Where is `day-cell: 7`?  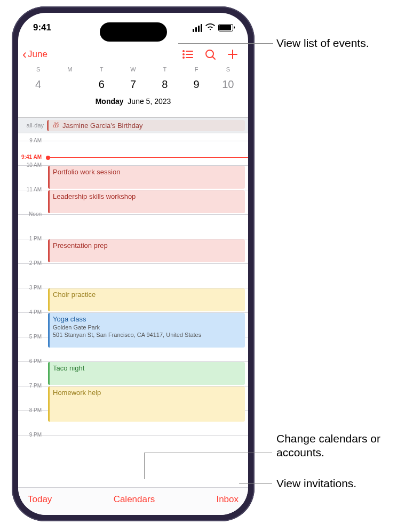
day-cell: 7 is located at coordinates (133, 84).